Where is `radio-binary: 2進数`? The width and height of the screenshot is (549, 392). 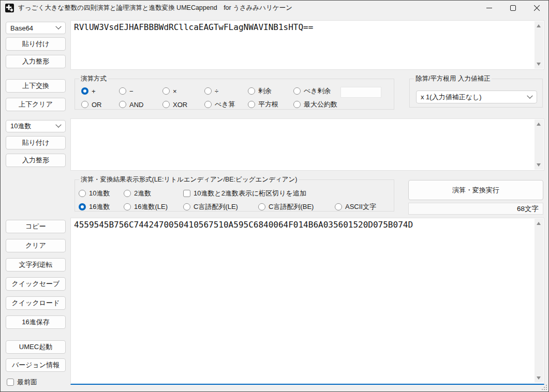
radio-binary: 2進数 is located at coordinates (138, 193).